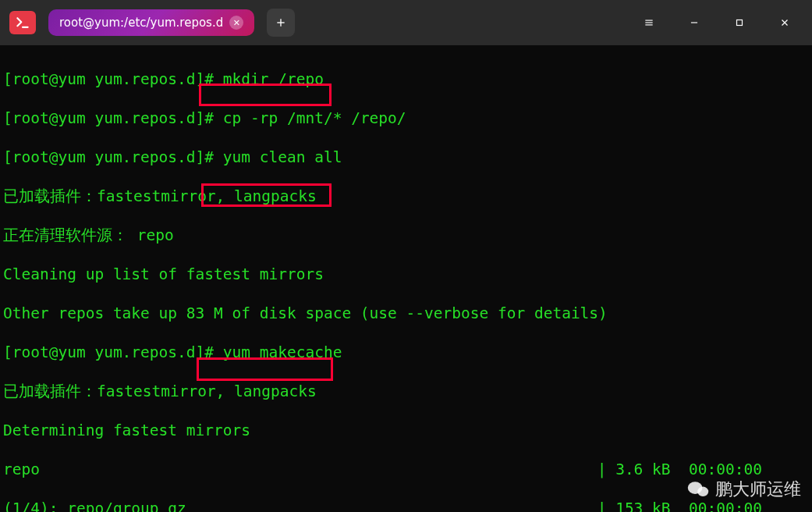  I want to click on watermark: 鹏大师运维, so click(744, 489).